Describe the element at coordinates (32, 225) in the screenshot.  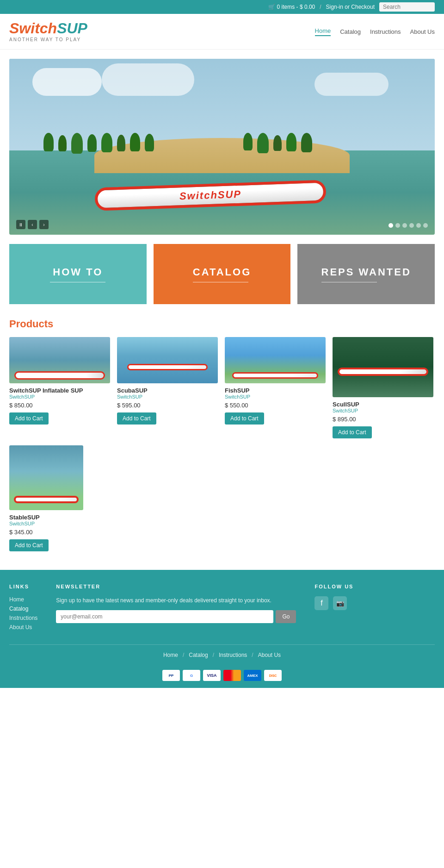
I see `hero-prev-btn: ‹` at that location.